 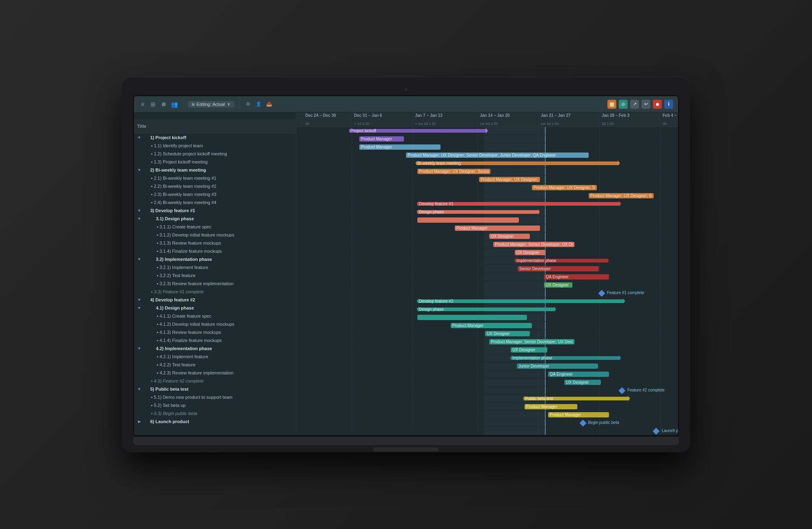 What do you see at coordinates (215, 292) in the screenshot?
I see `task-row: • 3.3) Feature #1 complete` at bounding box center [215, 292].